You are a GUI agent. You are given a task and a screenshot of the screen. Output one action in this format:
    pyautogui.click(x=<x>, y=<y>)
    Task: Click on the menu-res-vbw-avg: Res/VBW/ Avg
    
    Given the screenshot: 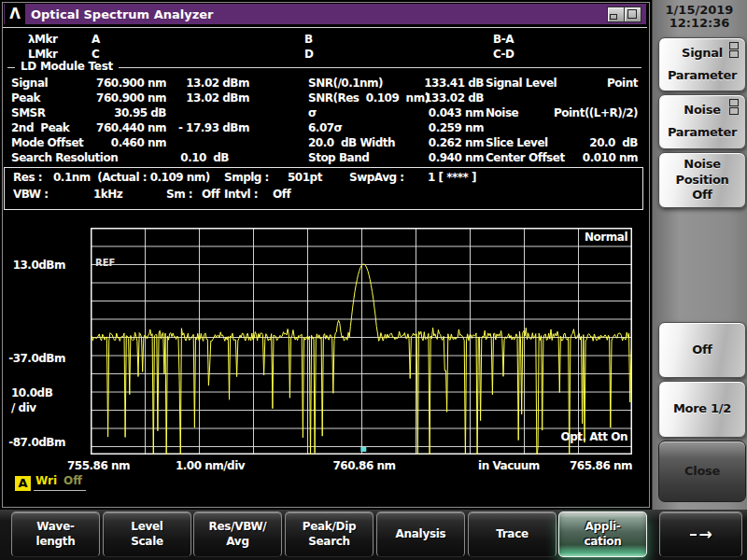 What is the action you would take?
    pyautogui.click(x=237, y=534)
    